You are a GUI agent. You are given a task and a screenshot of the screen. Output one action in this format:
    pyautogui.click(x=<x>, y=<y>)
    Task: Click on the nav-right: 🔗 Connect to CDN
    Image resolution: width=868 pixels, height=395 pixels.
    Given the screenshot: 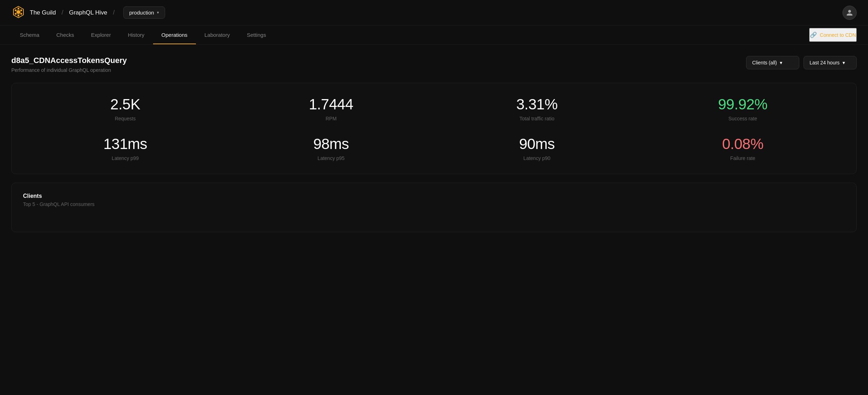 What is the action you would take?
    pyautogui.click(x=833, y=35)
    